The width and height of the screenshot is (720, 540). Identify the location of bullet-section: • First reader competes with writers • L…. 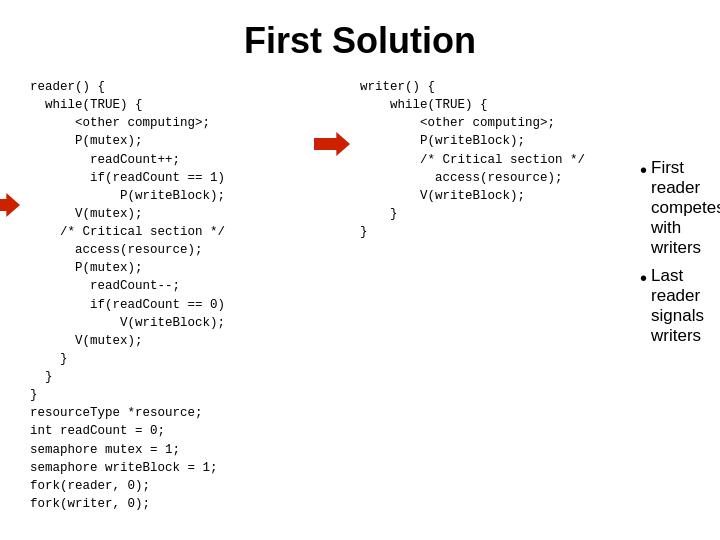
(680, 216).